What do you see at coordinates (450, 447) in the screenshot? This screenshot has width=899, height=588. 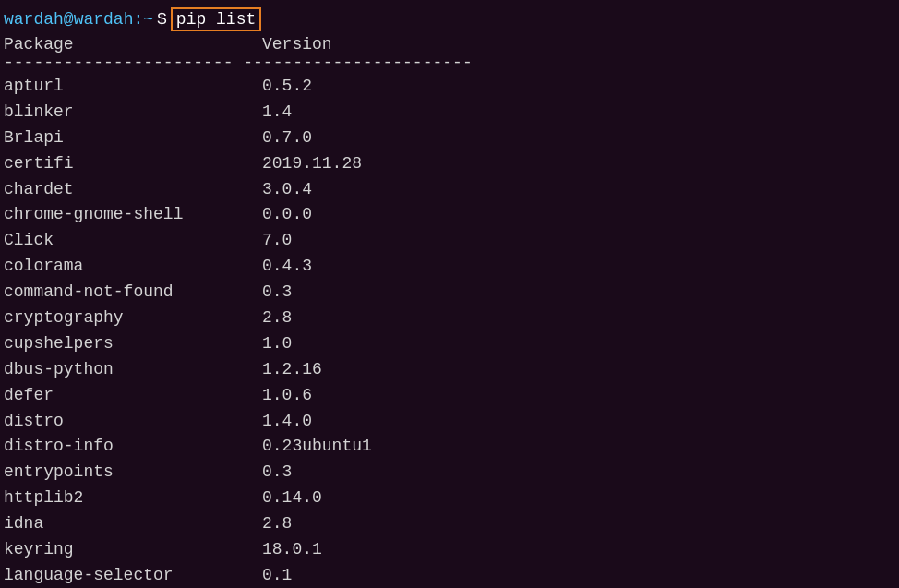 I see `table-row: distro-info0.23ubuntu1` at bounding box center [450, 447].